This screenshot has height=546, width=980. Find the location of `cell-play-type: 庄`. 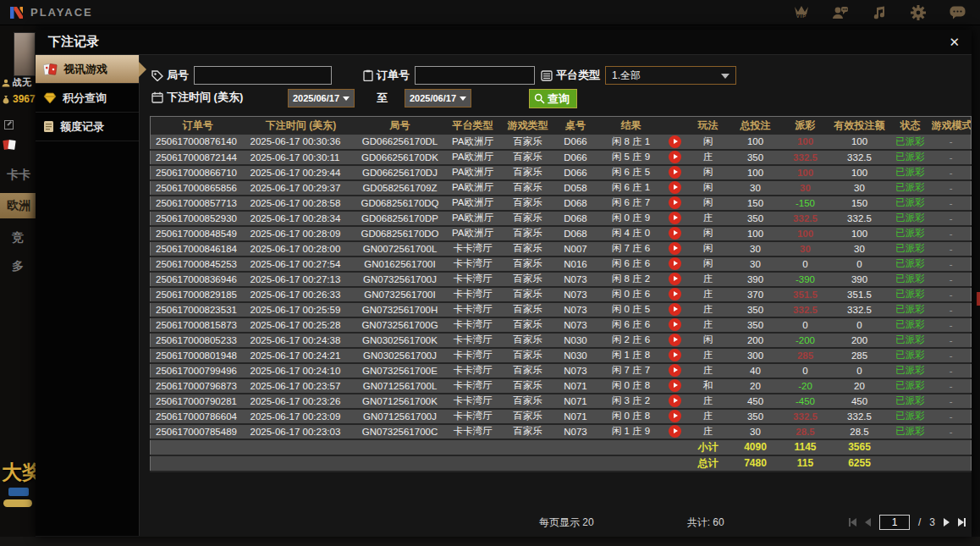

cell-play-type: 庄 is located at coordinates (708, 218).